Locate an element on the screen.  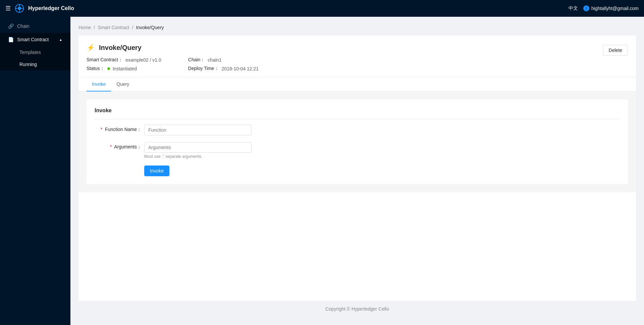
user-avatar-icon: 👤 is located at coordinates (586, 8).